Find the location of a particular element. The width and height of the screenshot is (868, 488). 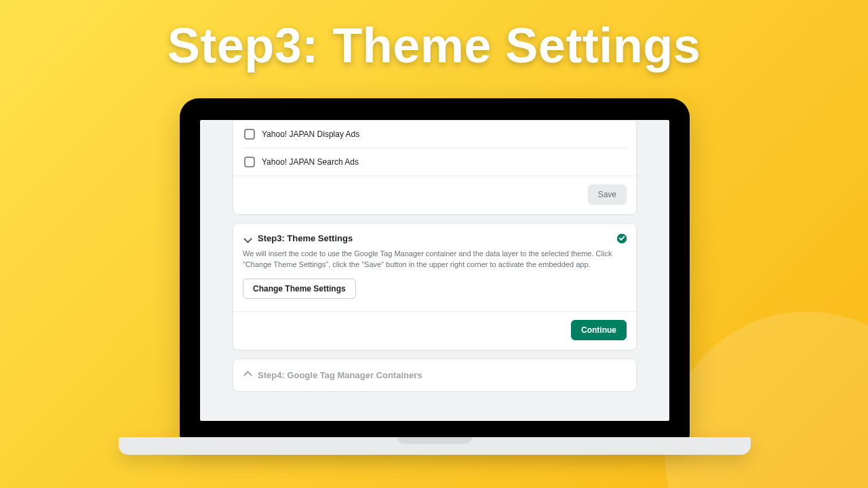

continue-button: Continue is located at coordinates (599, 330).